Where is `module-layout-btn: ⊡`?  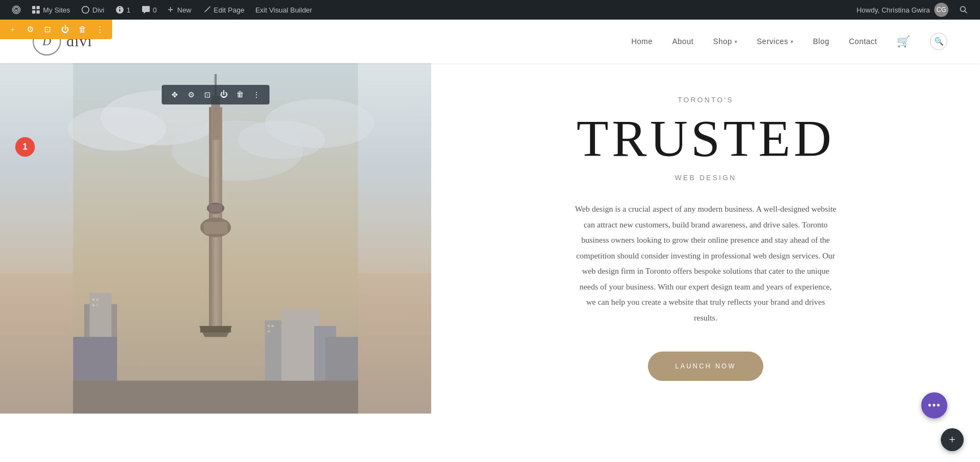
module-layout-btn: ⊡ is located at coordinates (207, 95).